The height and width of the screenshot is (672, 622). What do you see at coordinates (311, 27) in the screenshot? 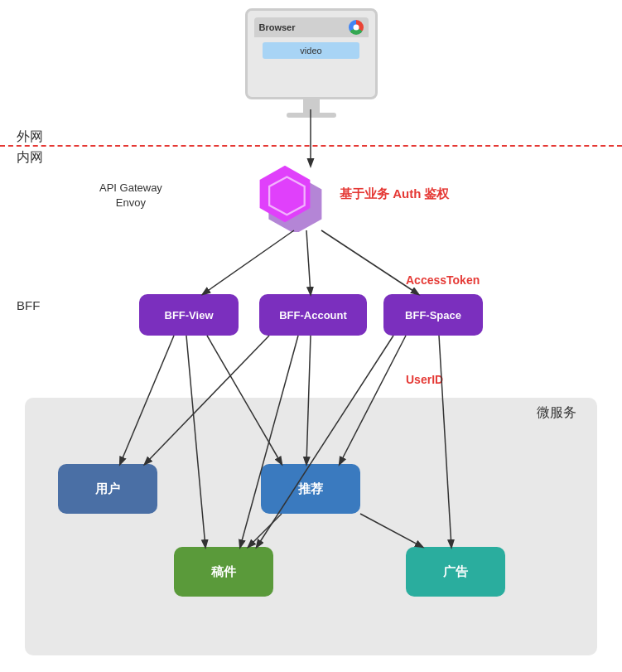
I see `browser-bar: Browser` at bounding box center [311, 27].